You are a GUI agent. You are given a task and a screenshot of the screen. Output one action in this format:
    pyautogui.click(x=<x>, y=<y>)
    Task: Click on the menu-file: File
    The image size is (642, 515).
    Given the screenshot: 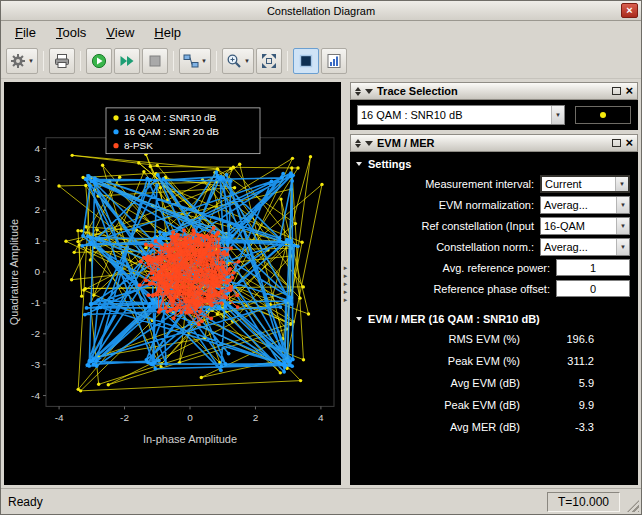 What is the action you would take?
    pyautogui.click(x=26, y=32)
    